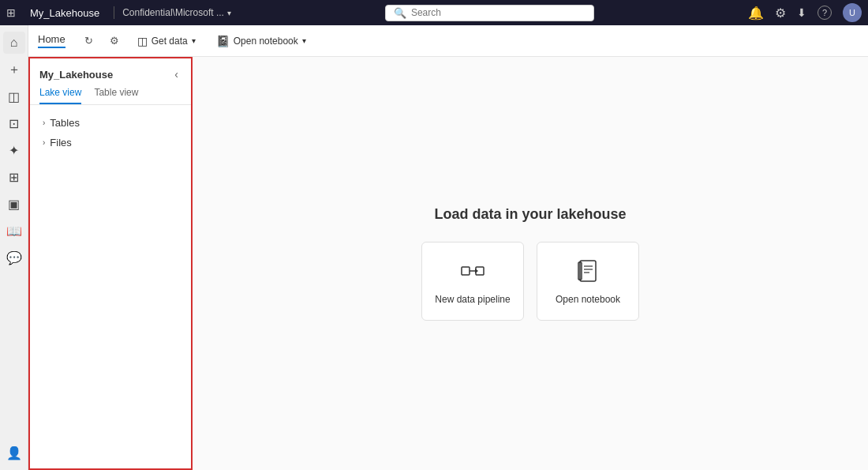 The image size is (868, 470). What do you see at coordinates (52, 41) in the screenshot?
I see `breadcrumb-home: Home` at bounding box center [52, 41].